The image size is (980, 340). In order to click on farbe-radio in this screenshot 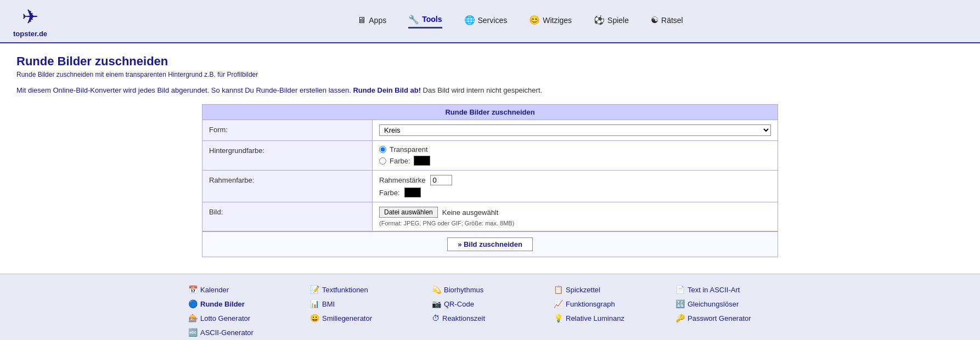, I will do `click(383, 161)`.